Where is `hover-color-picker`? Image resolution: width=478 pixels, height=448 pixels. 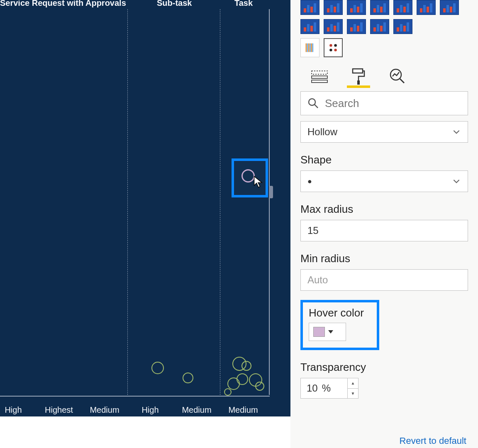 hover-color-picker is located at coordinates (327, 332).